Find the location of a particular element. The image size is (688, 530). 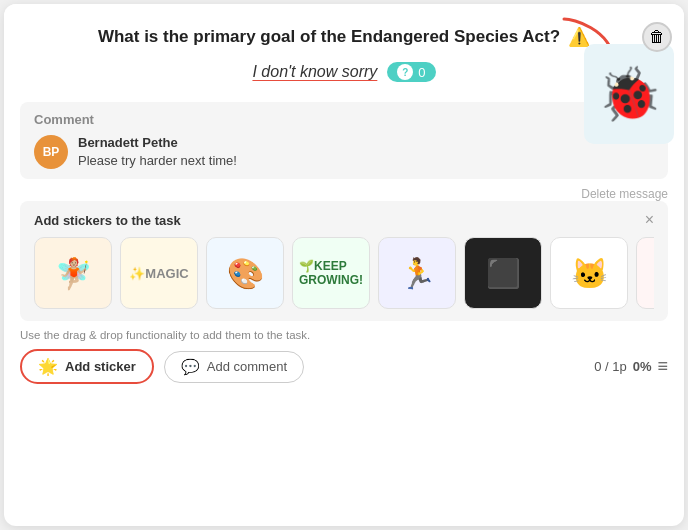

add-comment-button: 💬 Add comment is located at coordinates (234, 367).